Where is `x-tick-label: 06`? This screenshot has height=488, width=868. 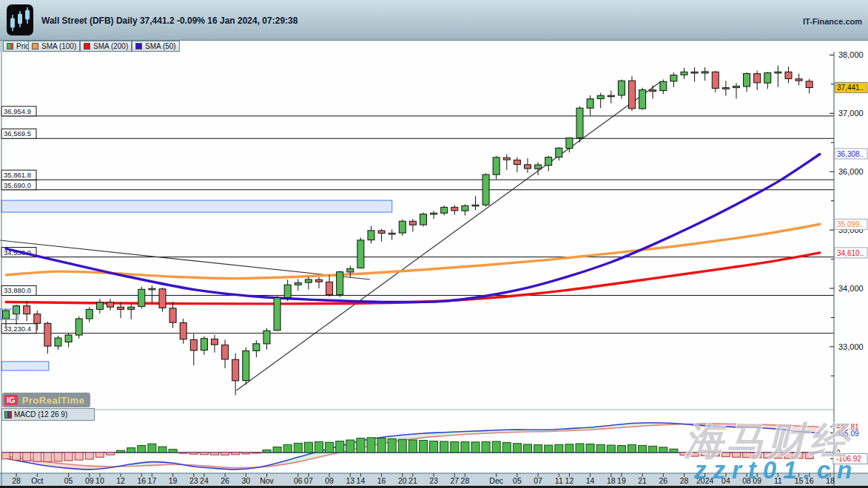 x-tick-label: 06 is located at coordinates (298, 481).